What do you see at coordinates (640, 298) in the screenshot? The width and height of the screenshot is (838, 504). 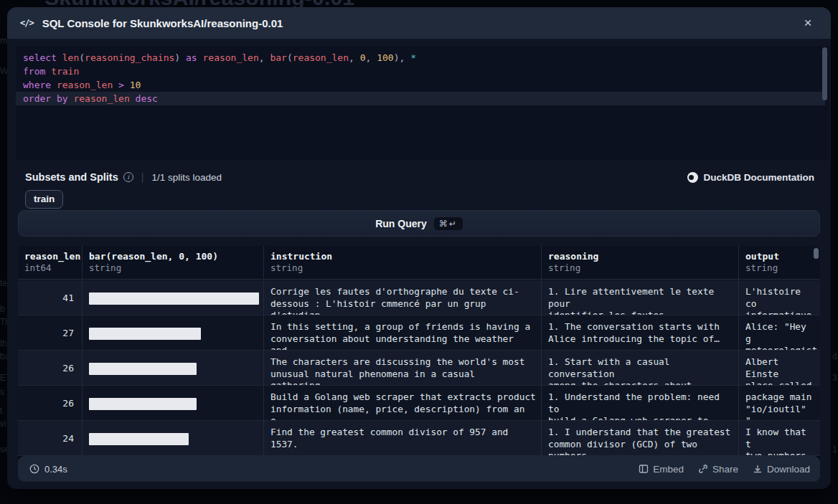 I see `table-cell: 1. Lire attentivement le texte pour iden…` at bounding box center [640, 298].